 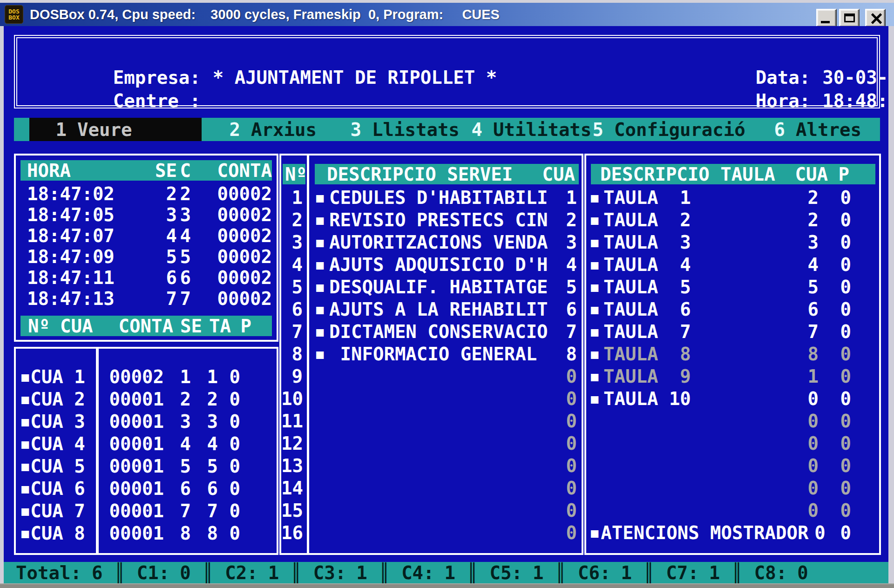 I want to click on menu-bar: 1 Veure 2 Arxius 3 Llistats 4 Utilitats …, so click(x=447, y=129).